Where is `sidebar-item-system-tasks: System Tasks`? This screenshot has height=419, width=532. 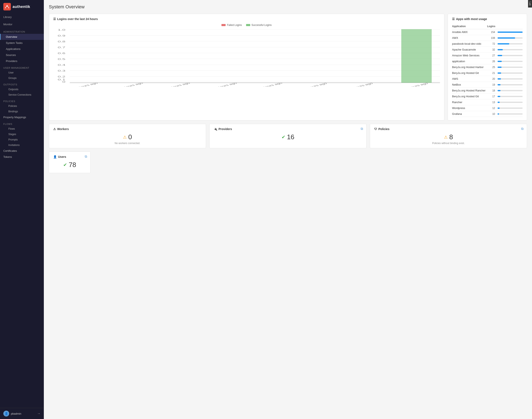 sidebar-item-system-tasks: System Tasks is located at coordinates (22, 43).